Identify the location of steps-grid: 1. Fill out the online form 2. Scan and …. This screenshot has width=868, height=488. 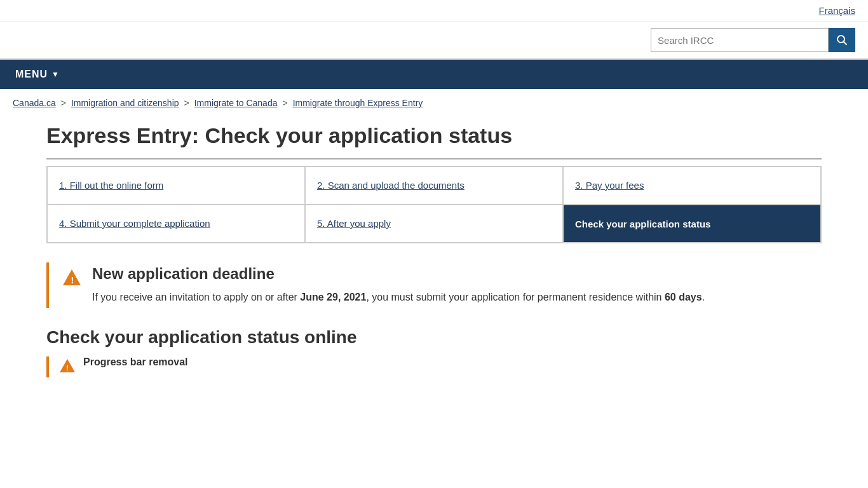
(434, 205).